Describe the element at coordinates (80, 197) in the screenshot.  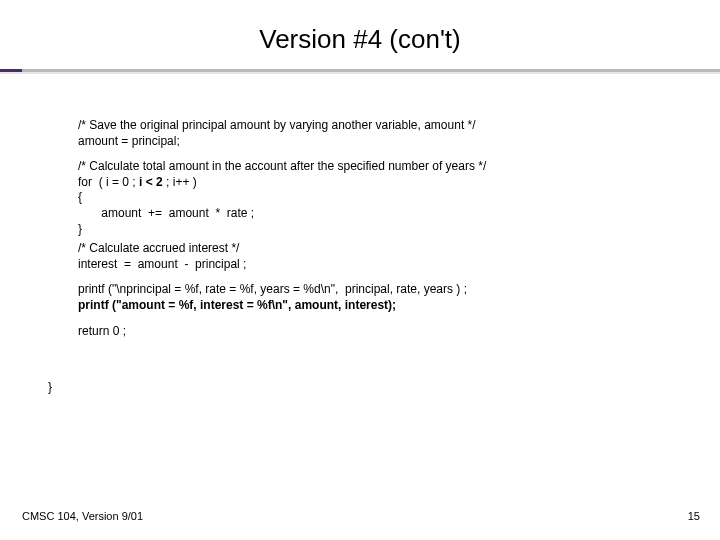
I see `code-line: {` at that location.